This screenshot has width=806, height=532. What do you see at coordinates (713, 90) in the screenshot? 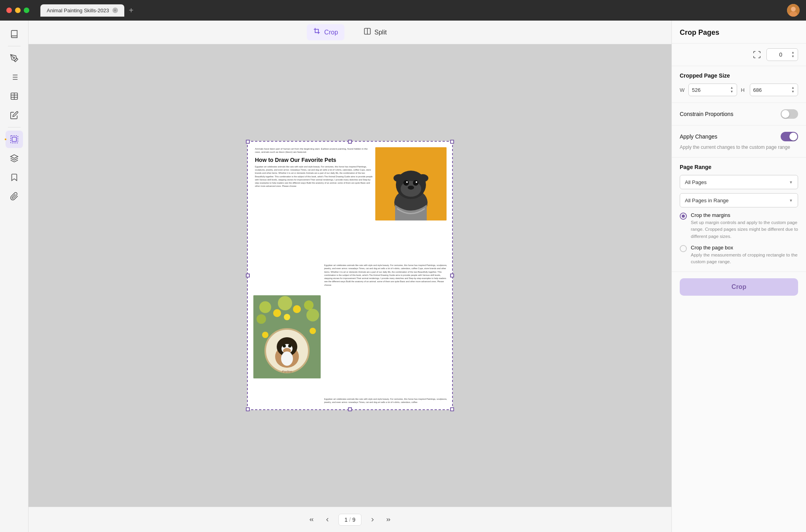
I see `width-input: 526 ▲ ▼` at bounding box center [713, 90].